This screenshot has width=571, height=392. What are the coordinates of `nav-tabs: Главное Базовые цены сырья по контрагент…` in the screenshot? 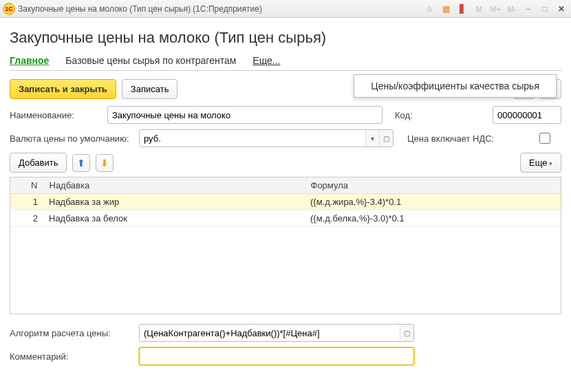 It's located at (286, 63).